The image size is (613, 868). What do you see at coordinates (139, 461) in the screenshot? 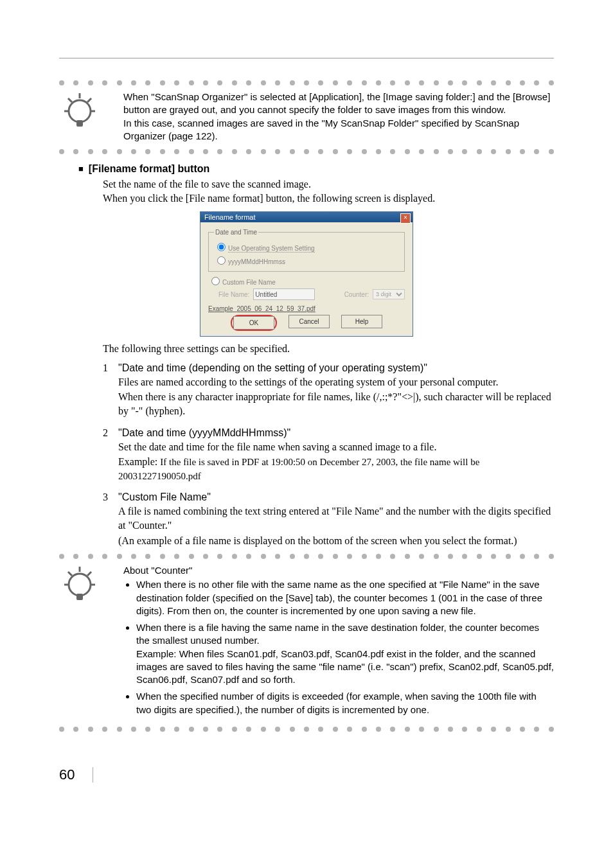
I see `item2-p2-lead: Example:` at bounding box center [139, 461].